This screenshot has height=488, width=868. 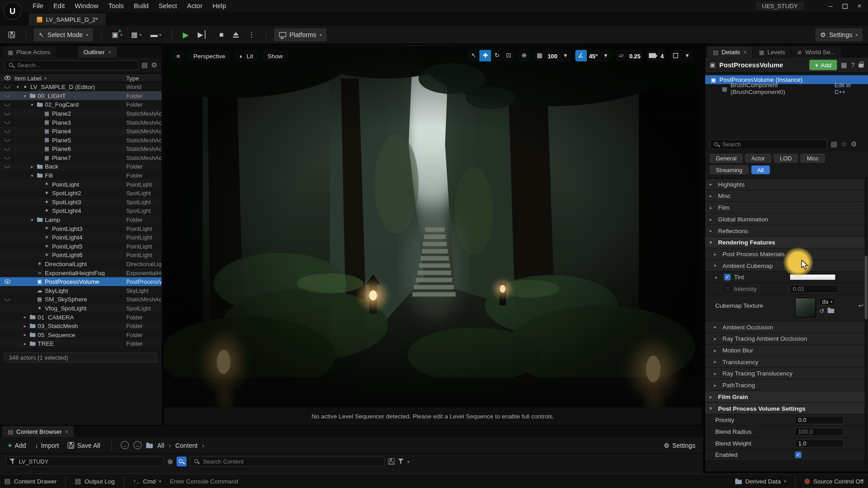 What do you see at coordinates (38, 6) in the screenshot?
I see `menu-file: File` at bounding box center [38, 6].